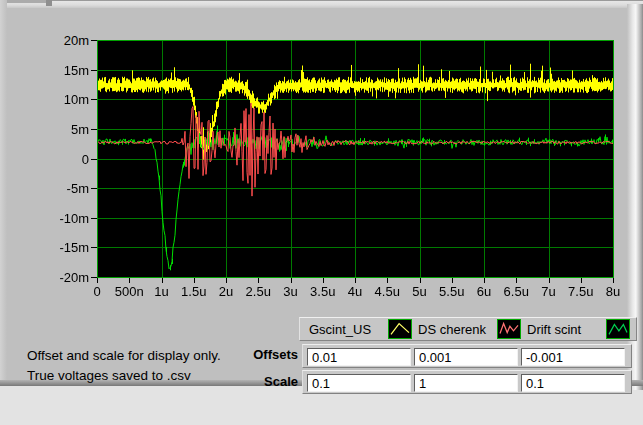  Describe the element at coordinates (566, 330) in the screenshot. I see `legend-label: Drift scint` at that location.